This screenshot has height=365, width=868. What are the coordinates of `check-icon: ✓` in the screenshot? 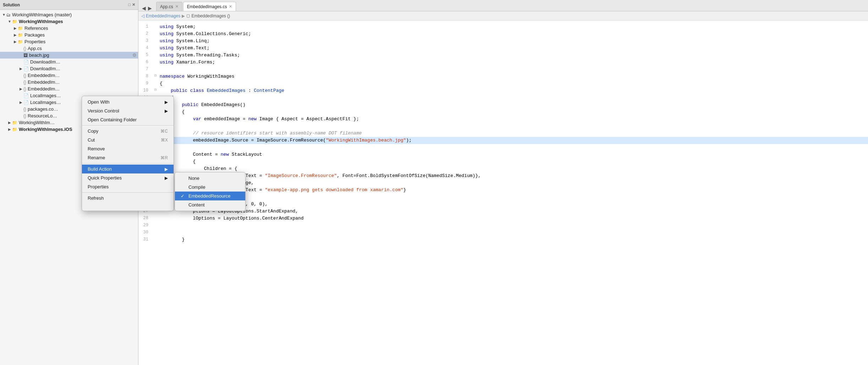 It's located at (183, 196).